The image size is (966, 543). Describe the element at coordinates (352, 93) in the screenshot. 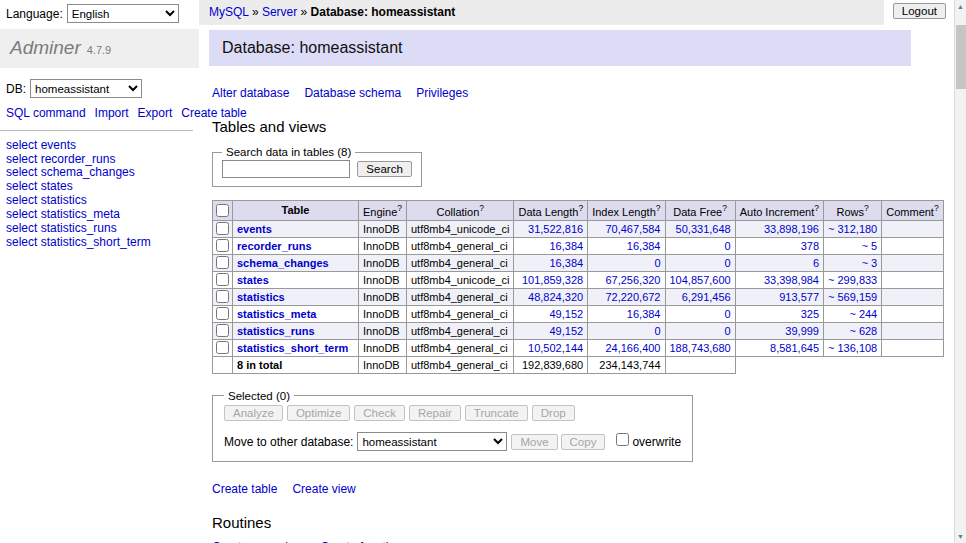

I see `db-link-database-schema: Database schema` at that location.